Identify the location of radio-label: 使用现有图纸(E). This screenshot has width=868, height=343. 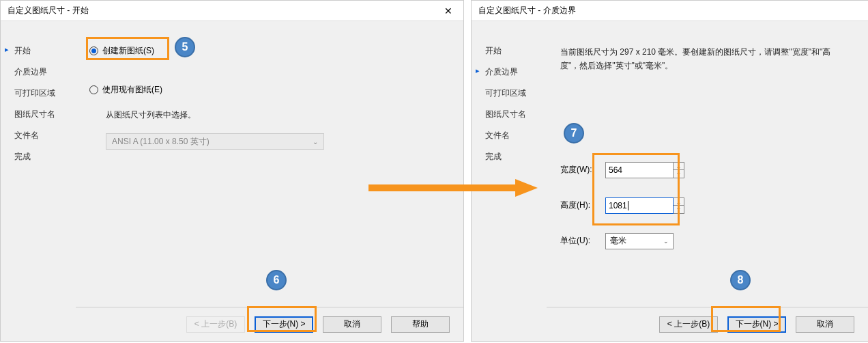
(132, 90).